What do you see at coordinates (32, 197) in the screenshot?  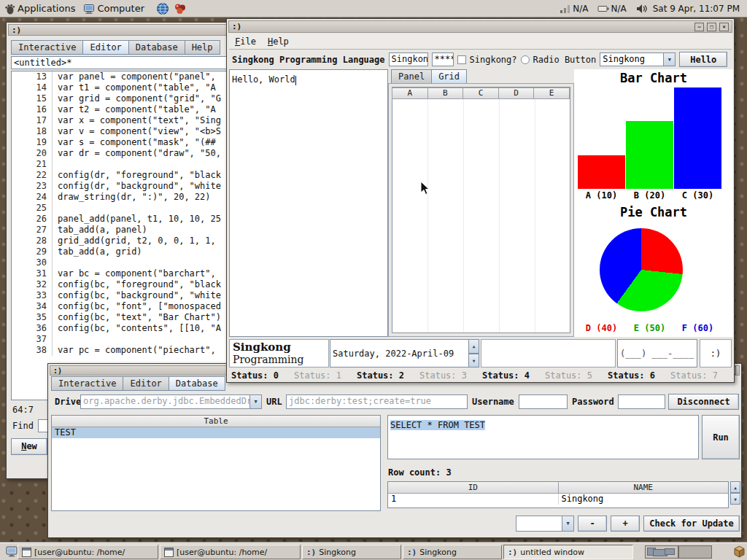 I see `line-number: 24` at bounding box center [32, 197].